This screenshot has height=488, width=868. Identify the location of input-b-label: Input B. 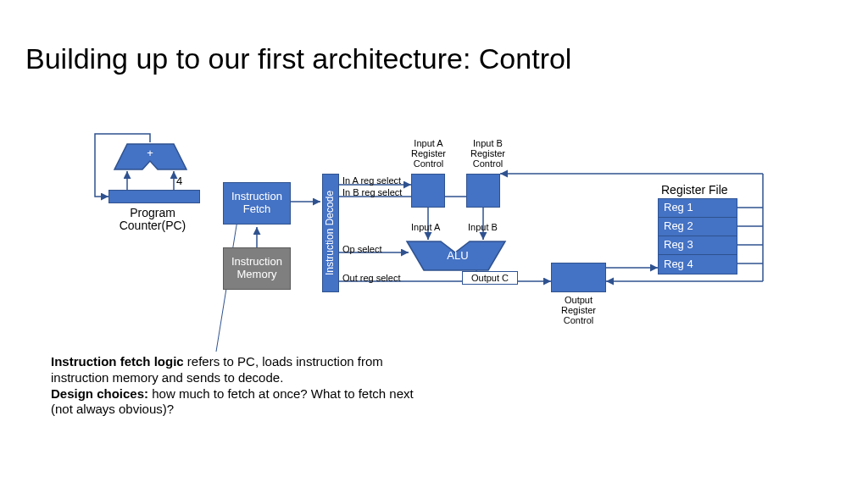
(483, 227).